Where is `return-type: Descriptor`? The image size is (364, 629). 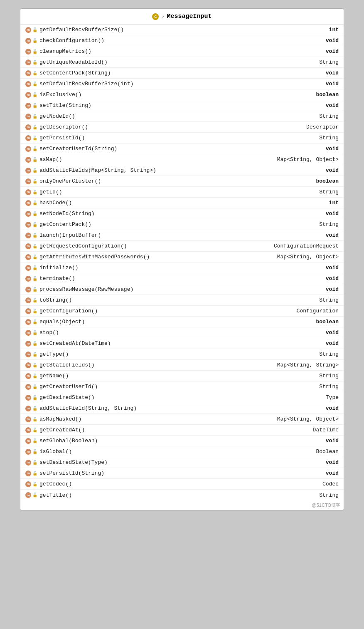
return-type: Descriptor is located at coordinates (322, 127).